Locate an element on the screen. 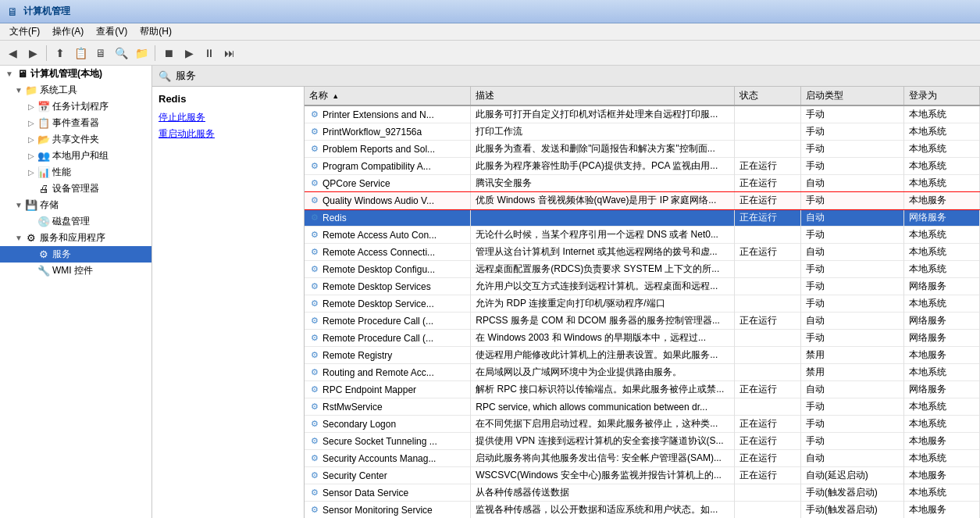  table-row: ⚙Security Accounts Manag...启动此服务将向其他服务发出… is located at coordinates (642, 459).